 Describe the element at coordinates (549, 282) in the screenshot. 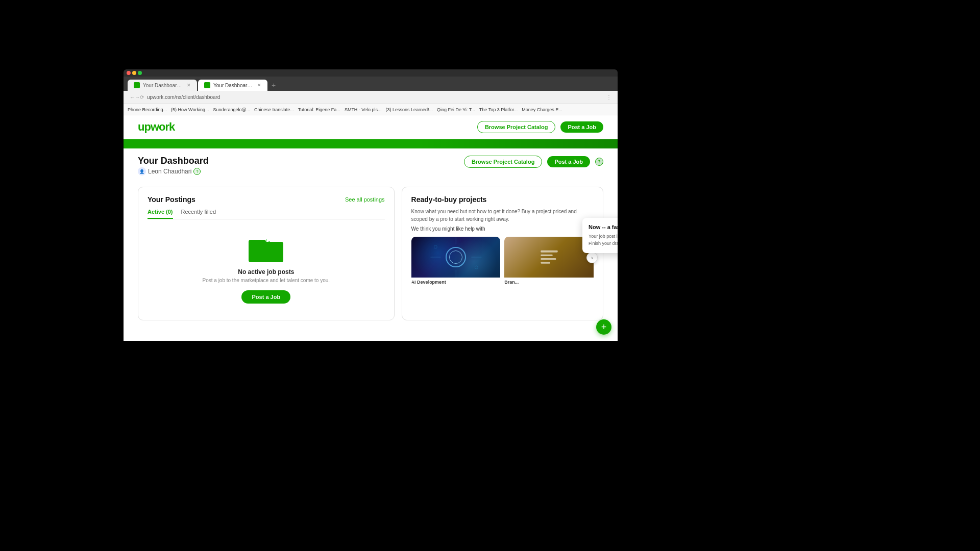

I see `brand-label: Bran...` at that location.